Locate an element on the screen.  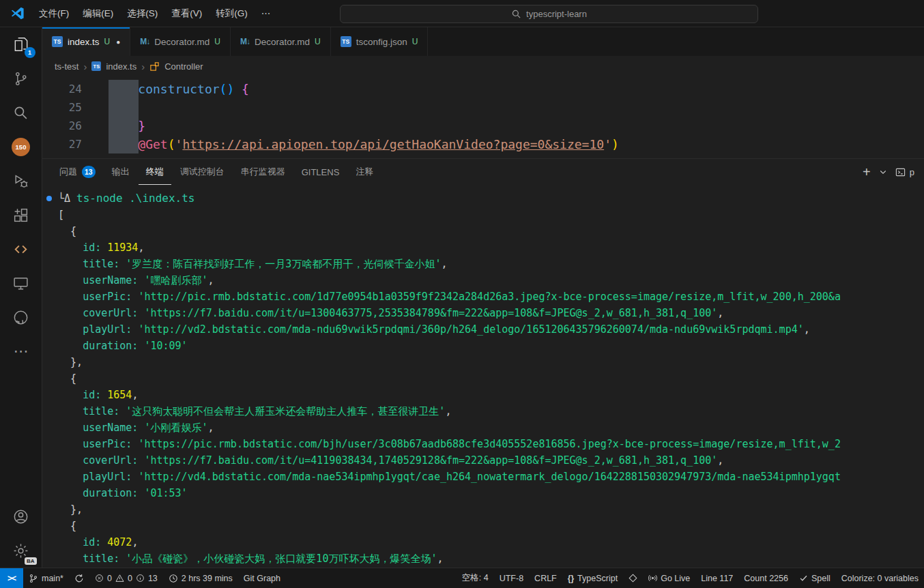
breadcrumb: ts-test›TSindex.ts›Controller is located at coordinates (483, 66).